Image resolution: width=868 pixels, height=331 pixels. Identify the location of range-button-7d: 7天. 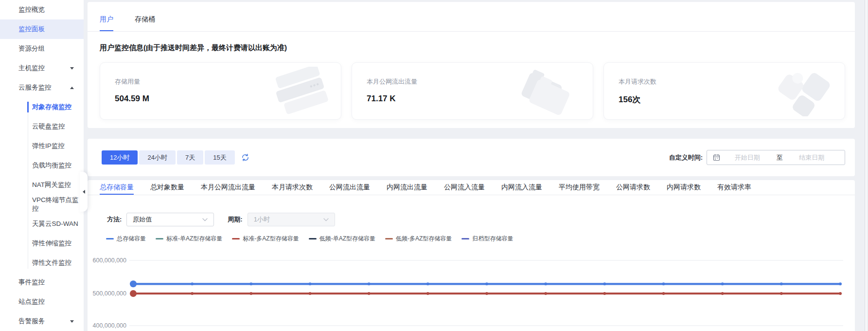
(190, 158).